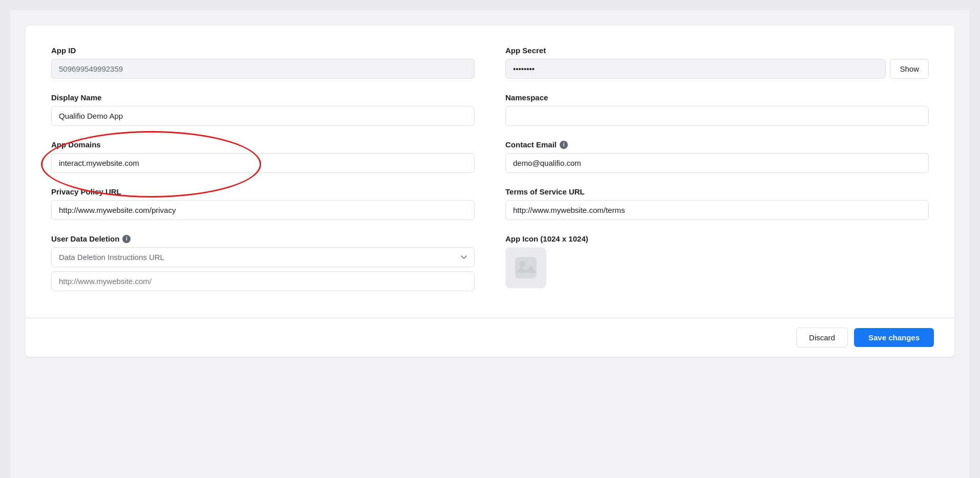  I want to click on app-icon-svg, so click(526, 268).